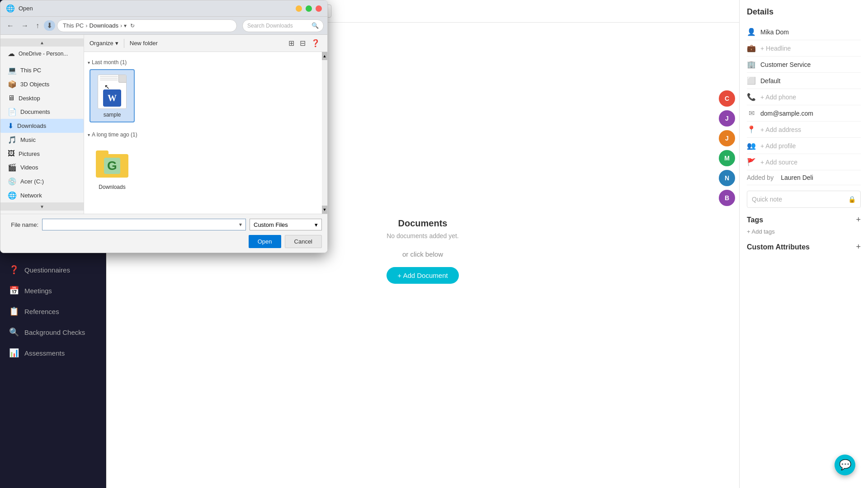 The image size is (868, 488). What do you see at coordinates (10, 8) in the screenshot?
I see `chrome-icon: 🌐` at bounding box center [10, 8].